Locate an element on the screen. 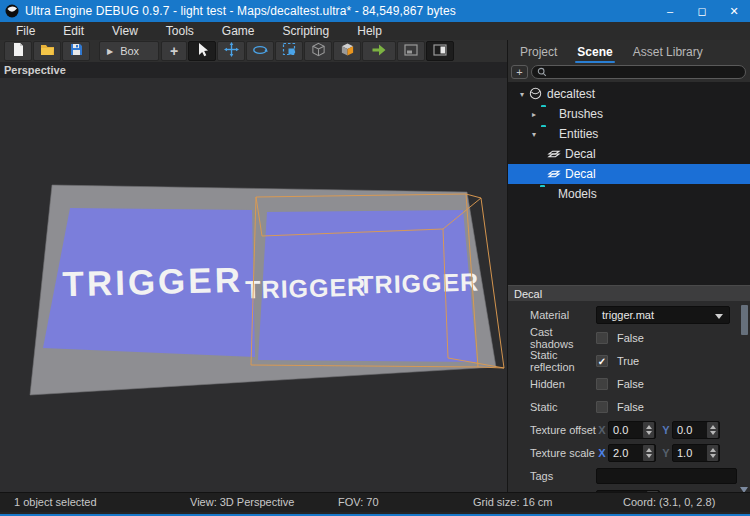 Image resolution: width=750 pixels, height=516 pixels. open-file-button is located at coordinates (47, 51).